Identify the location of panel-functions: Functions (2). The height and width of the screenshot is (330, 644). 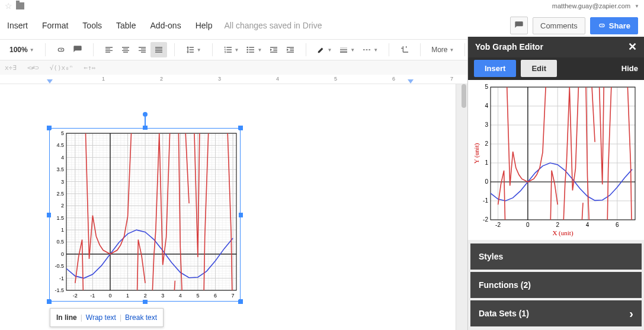
(556, 285).